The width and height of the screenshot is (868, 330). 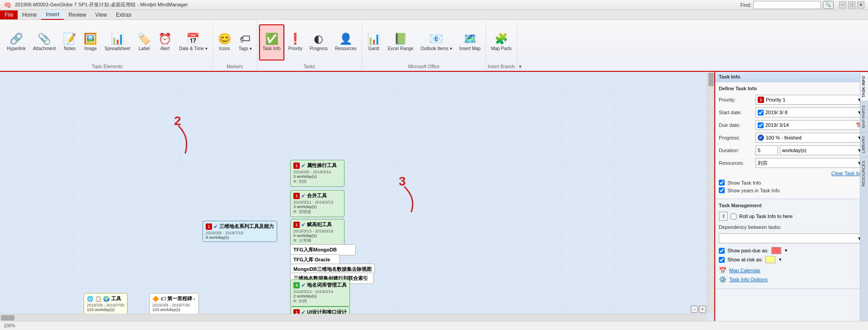 I want to click on tools-group-node: 1 ✔ 三维地名系列工具及能力 2019/3/8 - 2019/7/19 8 w…, so click(x=240, y=231).